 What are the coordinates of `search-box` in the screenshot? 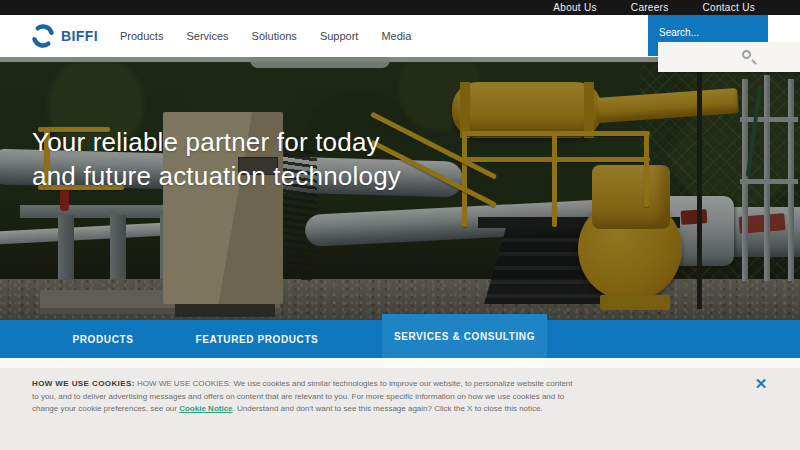 It's located at (729, 57).